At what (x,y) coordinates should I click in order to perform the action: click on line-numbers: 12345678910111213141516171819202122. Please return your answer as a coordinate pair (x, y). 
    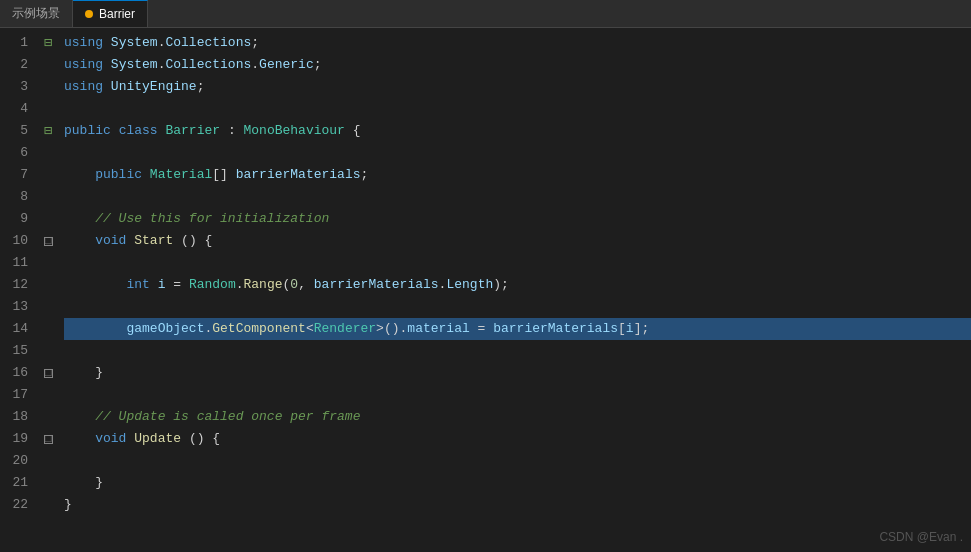
    Looking at the image, I should click on (20, 290).